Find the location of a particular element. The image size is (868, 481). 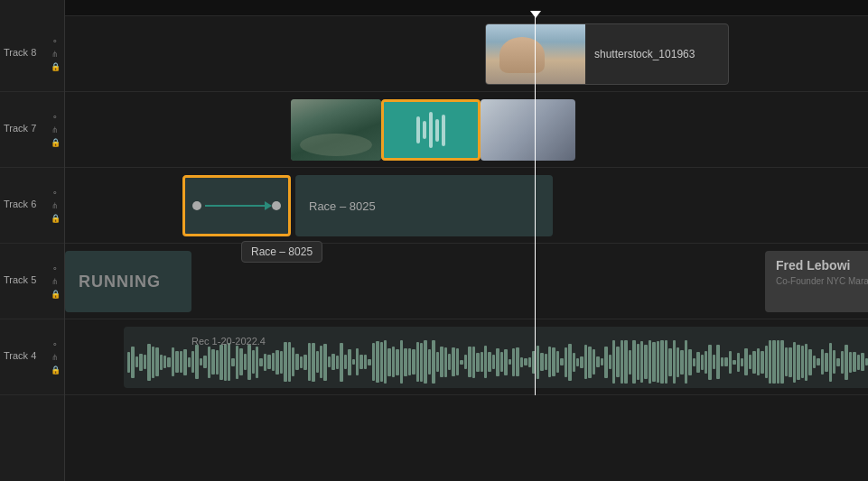

link-icon-track8: ⋔ is located at coordinates (55, 54).